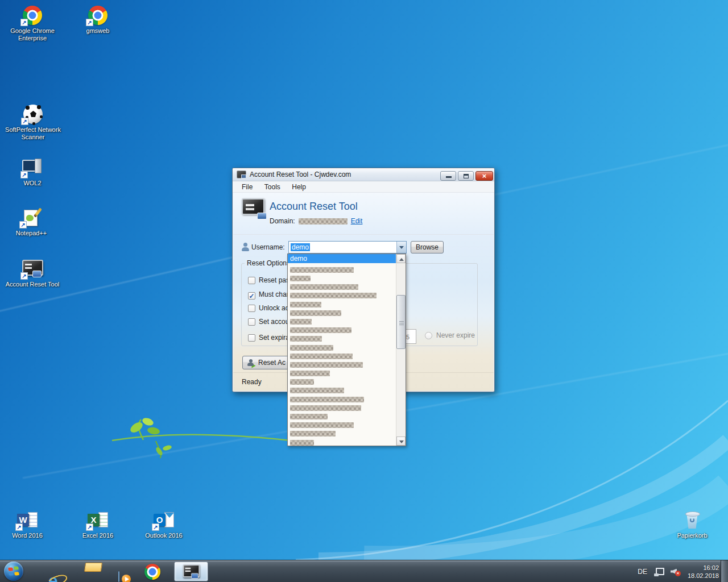 Image resolution: width=728 pixels, height=582 pixels. Describe the element at coordinates (164, 524) in the screenshot. I see `desktop-icon-outlook-2016: O↗ Outlook 2016` at that location.